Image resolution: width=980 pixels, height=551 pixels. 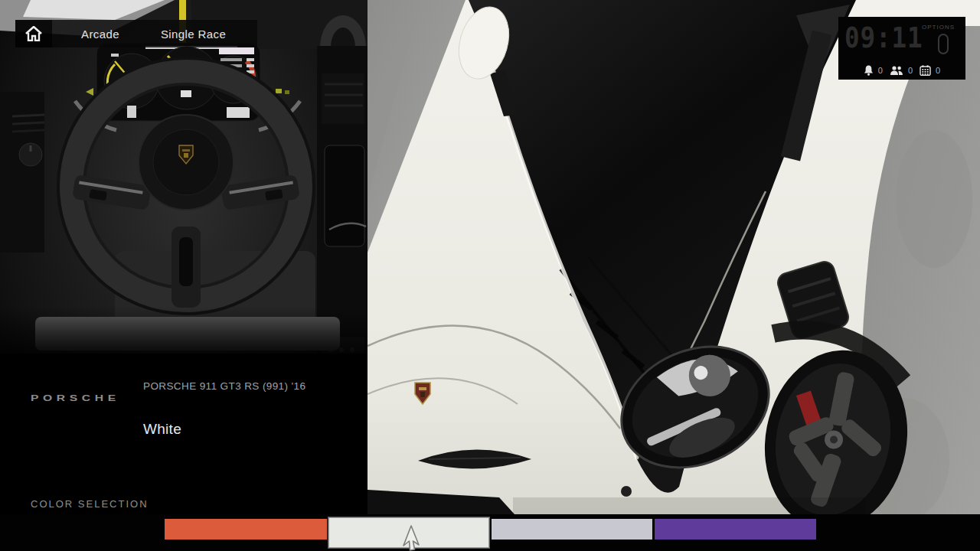 I want to click on color-swatch-purple, so click(x=735, y=530).